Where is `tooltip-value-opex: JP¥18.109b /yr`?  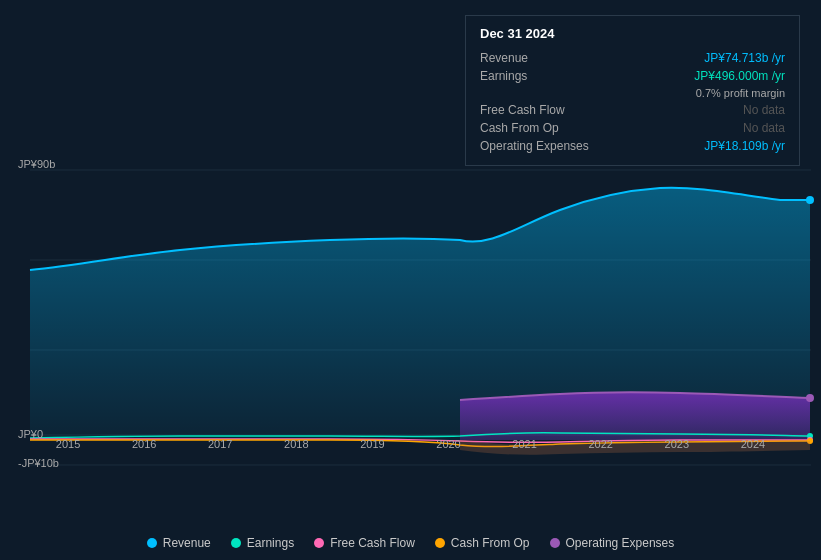
tooltip-value-opex: JP¥18.109b /yr is located at coordinates (744, 146).